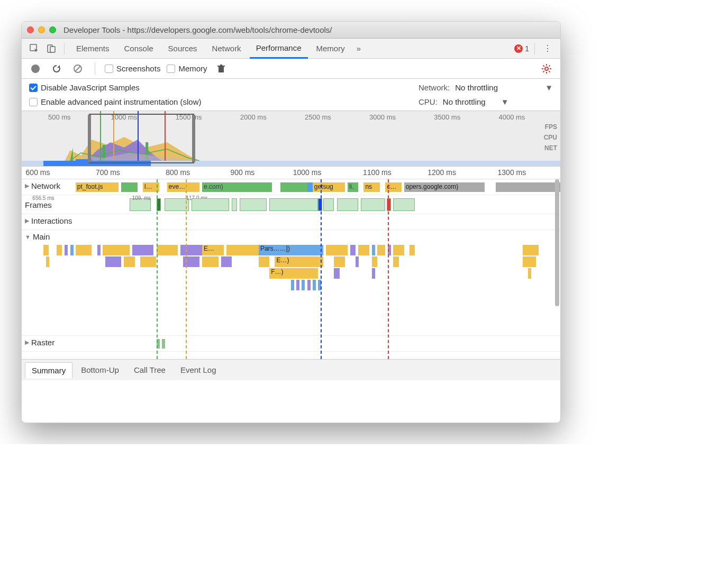 Image resolution: width=728 pixels, height=569 pixels. Describe the element at coordinates (142, 139) in the screenshot. I see `overview-selection` at that location.